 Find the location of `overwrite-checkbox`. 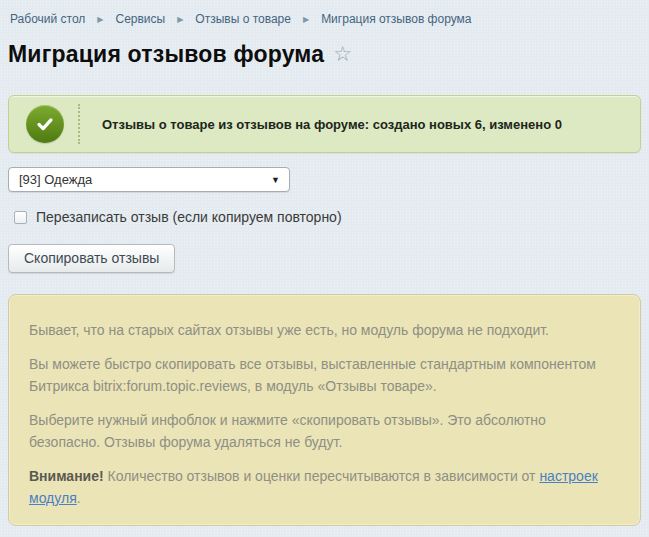

overwrite-checkbox is located at coordinates (20, 218).